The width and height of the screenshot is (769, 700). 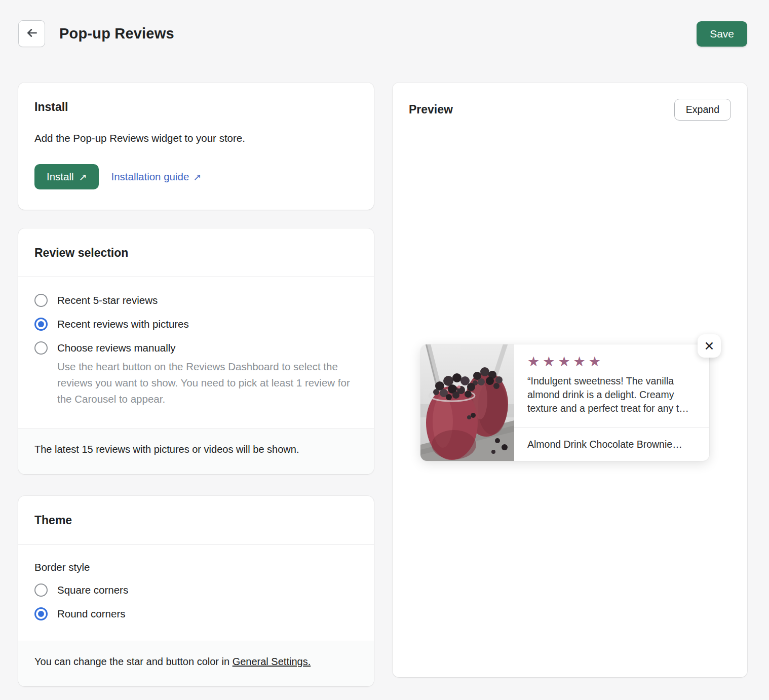 I want to click on radio-option-label: Recent 5-star reviews, so click(x=107, y=300).